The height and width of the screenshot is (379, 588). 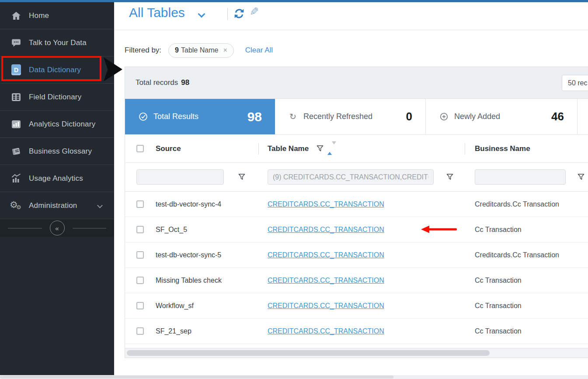 What do you see at coordinates (259, 50) in the screenshot?
I see `clear-all-link: Clear All` at bounding box center [259, 50].